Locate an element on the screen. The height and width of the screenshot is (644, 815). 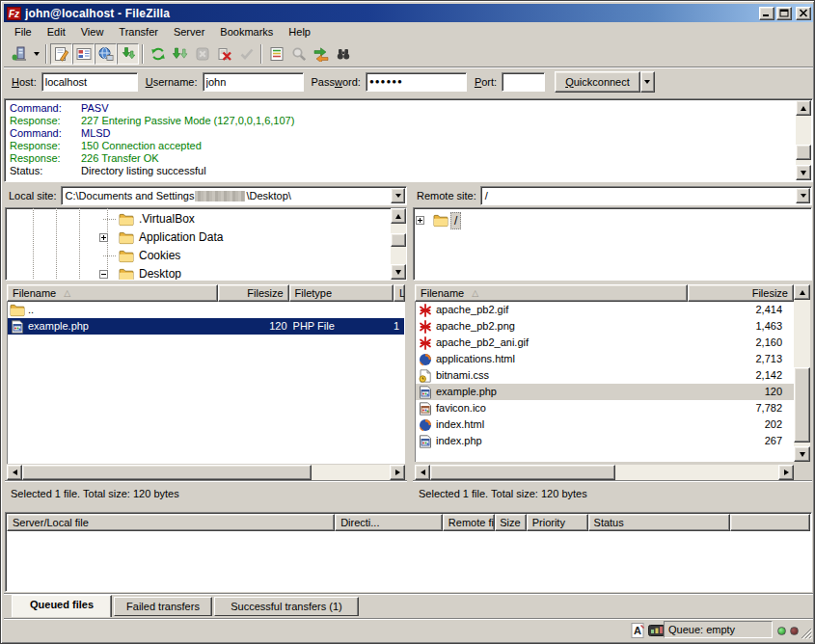
menu-file: File is located at coordinates (23, 32).